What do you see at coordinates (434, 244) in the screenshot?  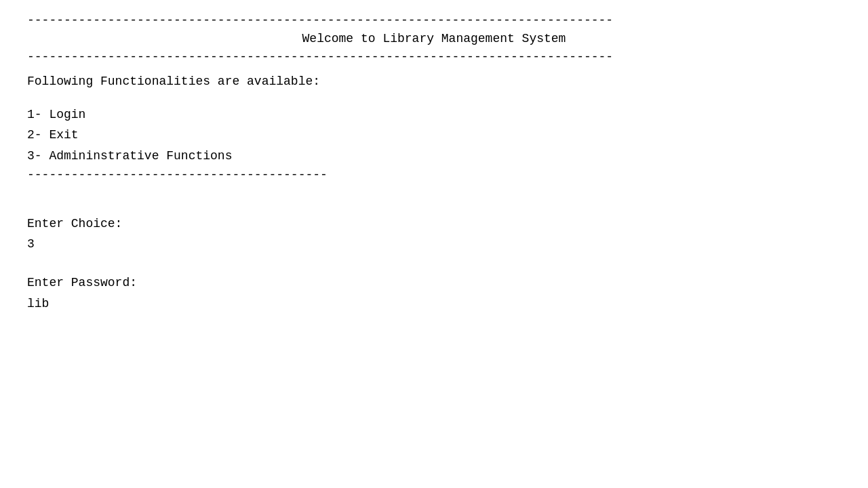 I see `choice-value: 3` at bounding box center [434, 244].